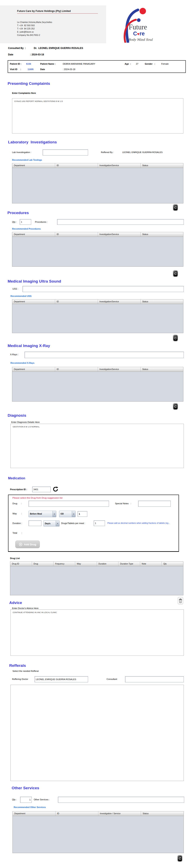 The image size is (187, 868). Describe the element at coordinates (69, 69) in the screenshot. I see `visit-date-value: : 2024-03-18` at that location.